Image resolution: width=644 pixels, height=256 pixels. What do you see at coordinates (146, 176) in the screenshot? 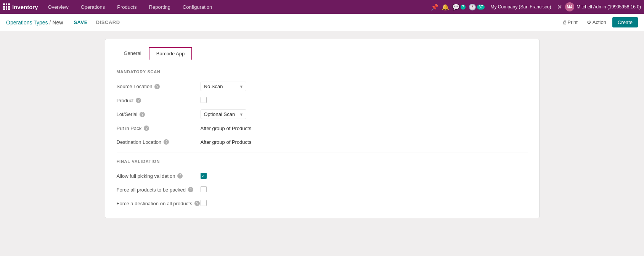
I see `allow-full-picking-label: Allow full picking validation` at bounding box center [146, 176].